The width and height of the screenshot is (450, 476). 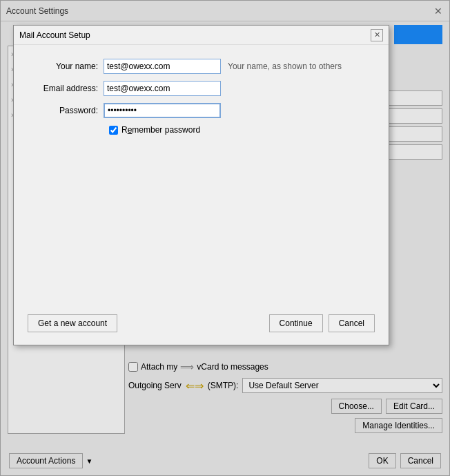 I want to click on your-name-row: Your name: Your name, as shown to others, so click(x=202, y=66).